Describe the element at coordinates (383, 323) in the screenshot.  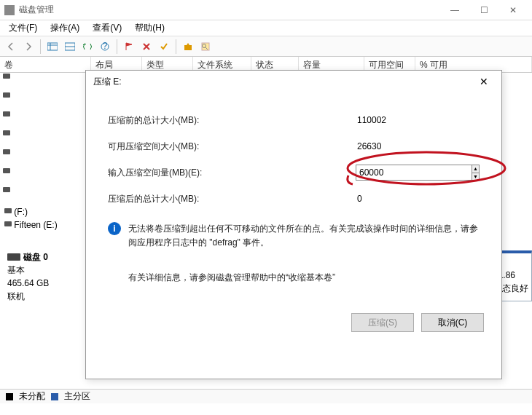
I see `shrink-button: 压缩(S)` at that location.